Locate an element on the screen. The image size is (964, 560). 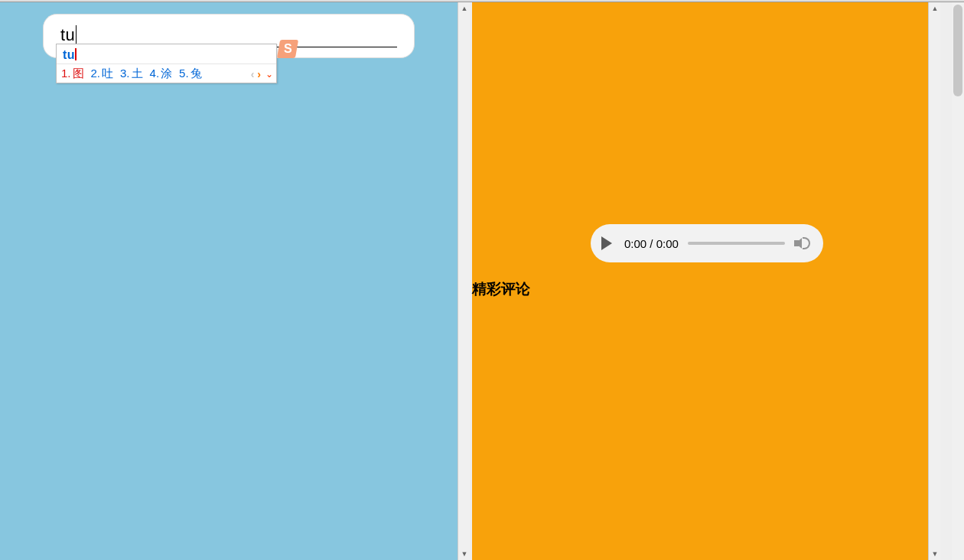
sogou-ime-logo: S is located at coordinates (288, 49).